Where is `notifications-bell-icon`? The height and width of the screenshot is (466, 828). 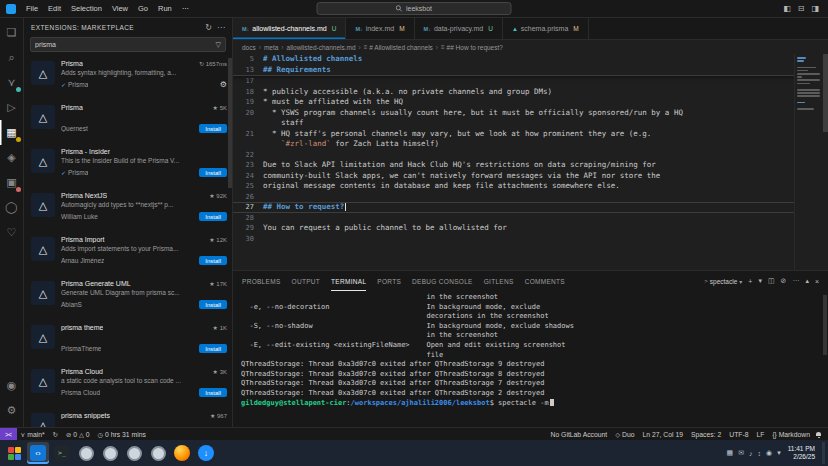 notifications-bell-icon is located at coordinates (818, 434).